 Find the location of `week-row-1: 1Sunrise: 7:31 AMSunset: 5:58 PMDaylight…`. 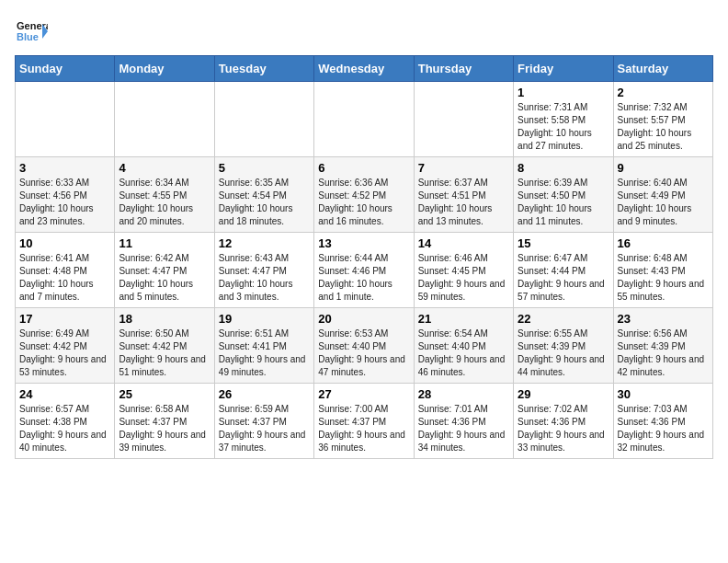

week-row-1: 1Sunrise: 7:31 AMSunset: 5:58 PMDaylight… is located at coordinates (364, 120).